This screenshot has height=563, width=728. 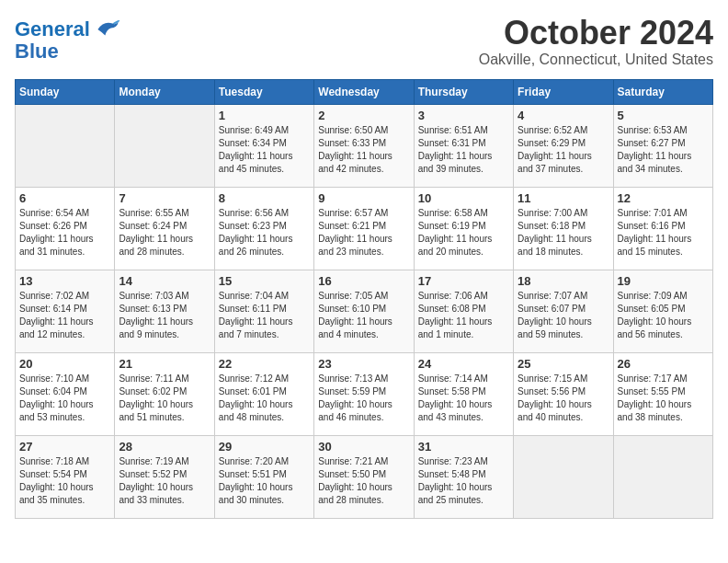 I want to click on day-detail: Sunrise: 7:05 AMSunset: 6:10 PMDaylight:…, so click(x=364, y=316).